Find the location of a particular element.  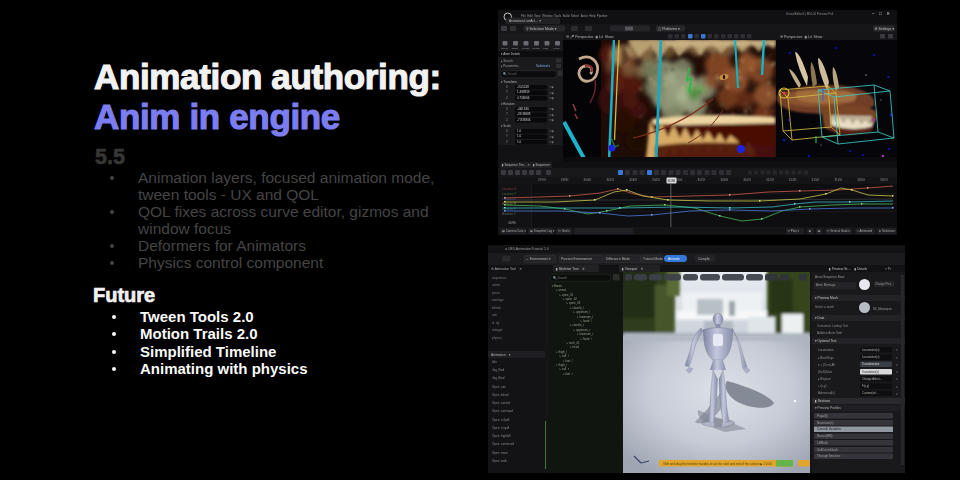

svg-text: Rotation.Y is located at coordinates (509, 214).